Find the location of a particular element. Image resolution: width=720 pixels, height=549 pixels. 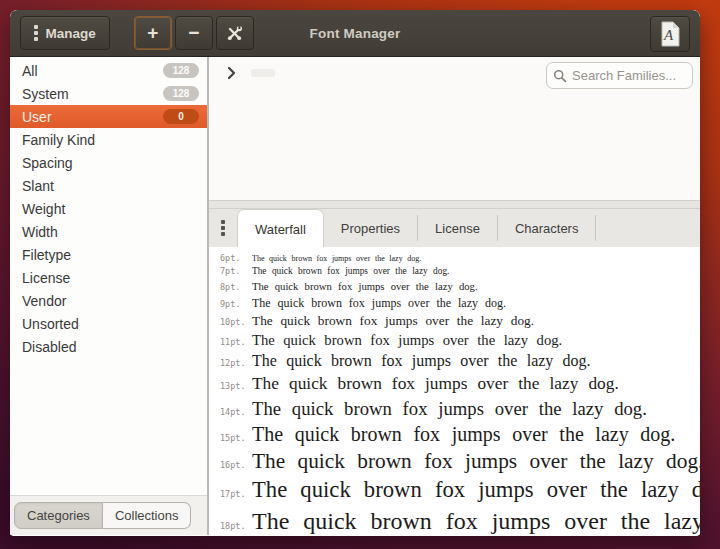

sidebar-item-label: Slant is located at coordinates (38, 186).